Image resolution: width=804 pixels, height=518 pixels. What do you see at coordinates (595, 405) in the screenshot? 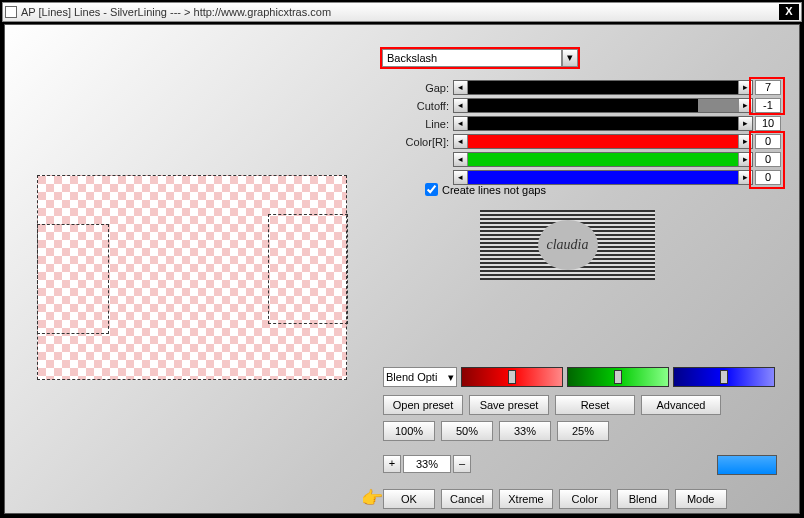
I see `reset-button: Reset` at bounding box center [595, 405].